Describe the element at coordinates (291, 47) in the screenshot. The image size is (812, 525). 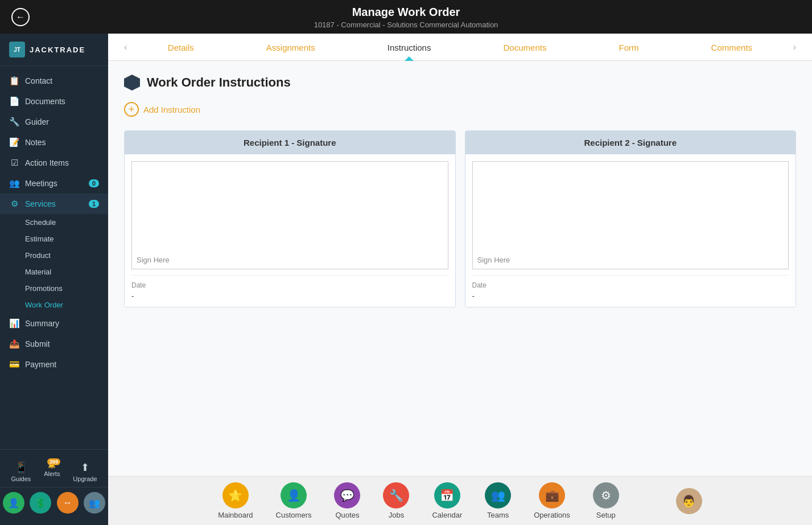
I see `tab-assignments: Assignments` at that location.